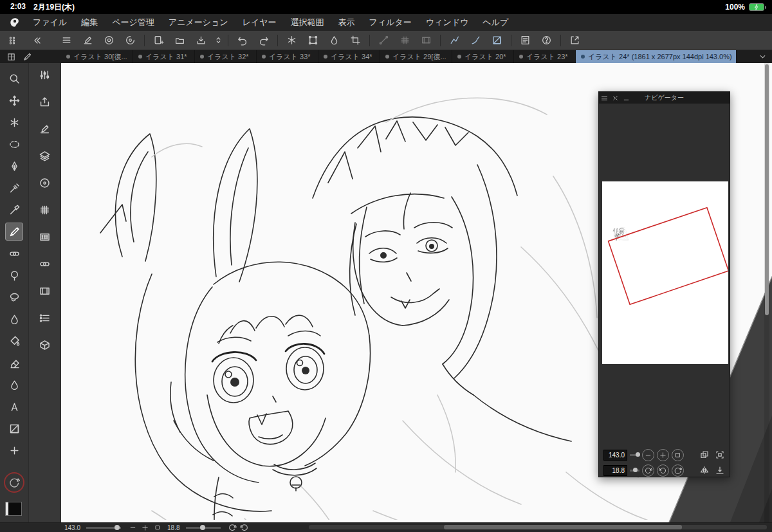 Image resolution: width=772 pixels, height=532 pixels. Describe the element at coordinates (201, 41) in the screenshot. I see `save-button` at that location.